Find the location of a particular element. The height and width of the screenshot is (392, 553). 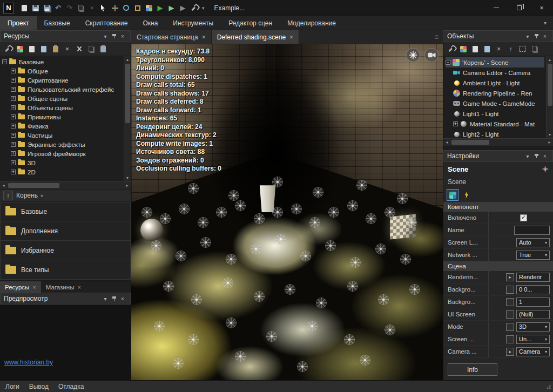

splitter is located at coordinates (498, 148).